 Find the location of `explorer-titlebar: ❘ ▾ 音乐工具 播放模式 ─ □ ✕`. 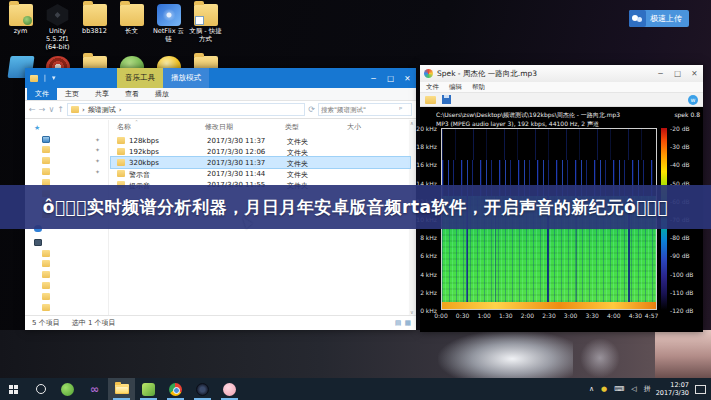

explorer-titlebar: ❘ ▾ 音乐工具 播放模式 ─ □ ✕ is located at coordinates (220, 78).